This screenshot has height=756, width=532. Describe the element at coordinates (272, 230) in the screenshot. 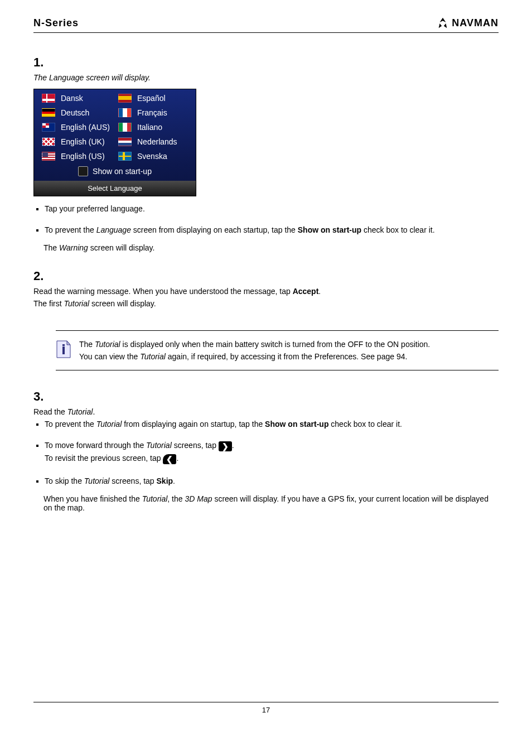

I see `step-1-bullet-2: To prevent the Language screen from disp…` at that location.